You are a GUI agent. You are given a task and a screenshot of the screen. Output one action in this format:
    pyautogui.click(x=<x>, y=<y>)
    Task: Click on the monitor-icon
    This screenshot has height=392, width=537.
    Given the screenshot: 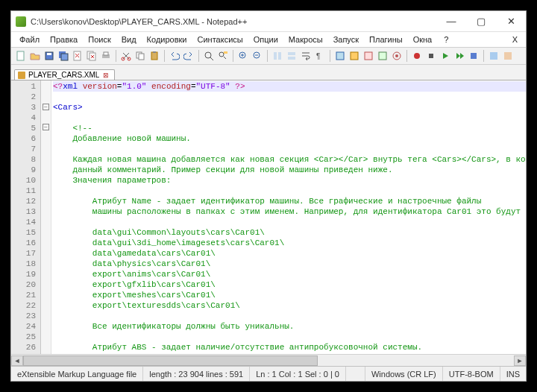 What is the action you would take?
    pyautogui.click(x=397, y=56)
    